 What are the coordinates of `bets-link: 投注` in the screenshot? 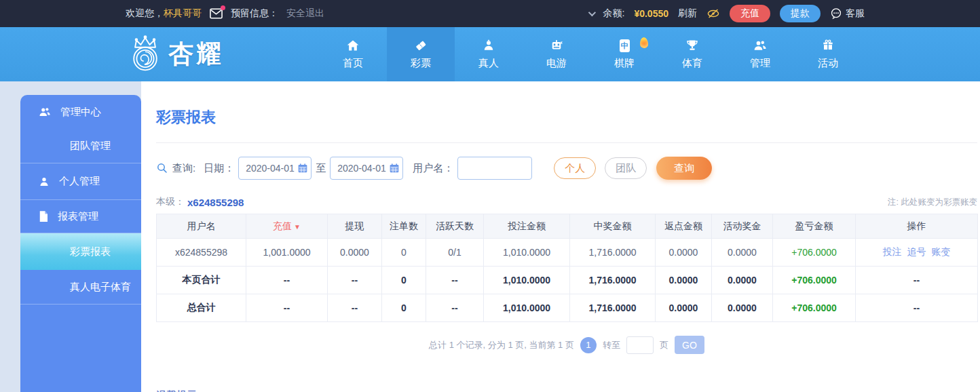 It's located at (892, 252).